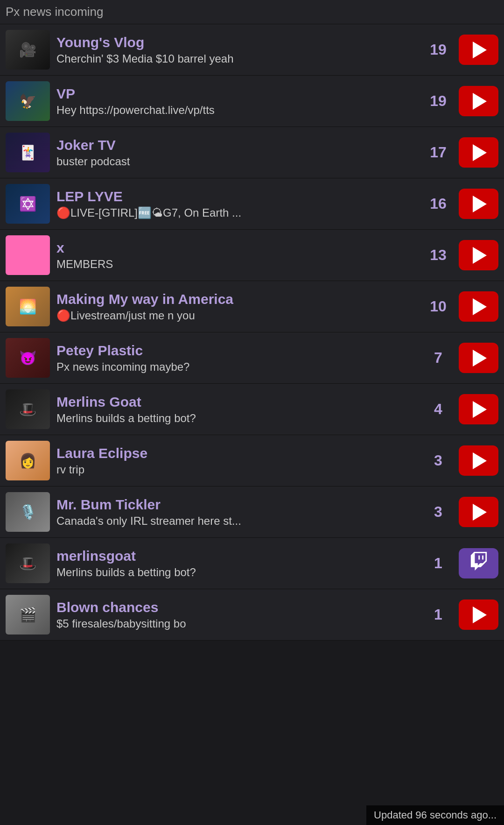 The width and height of the screenshot is (504, 825). What do you see at coordinates (479, 49) in the screenshot?
I see `play-button-youngs-vlog` at bounding box center [479, 49].